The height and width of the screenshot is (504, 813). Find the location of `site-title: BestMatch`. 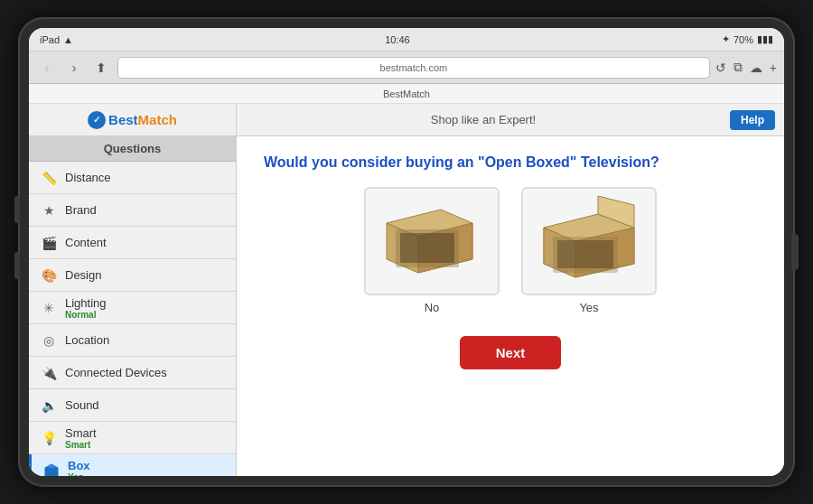

site-title: BestMatch is located at coordinates (406, 94).